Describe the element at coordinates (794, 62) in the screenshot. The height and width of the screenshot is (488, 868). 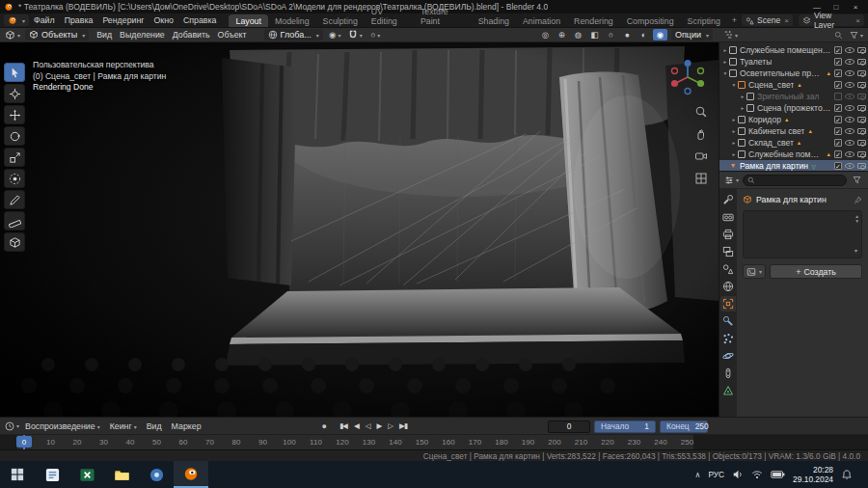
I see `outliner-row: ▸Туалеты✓` at that location.